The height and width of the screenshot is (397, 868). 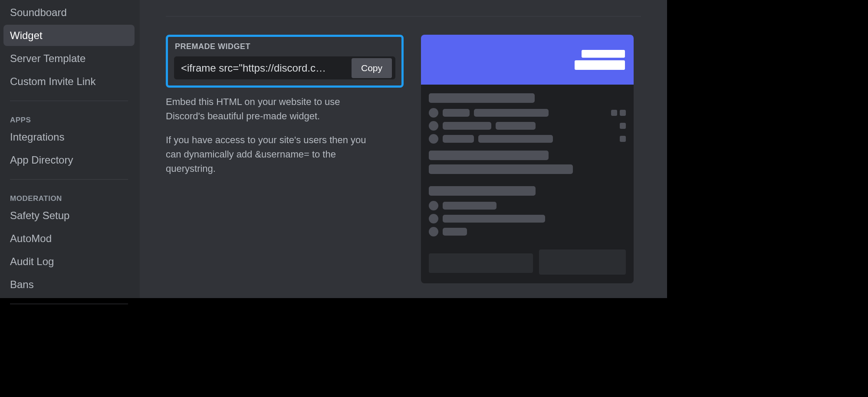 I want to click on premade-widget-card: PREMADE WIDGET <iframe src="https://disc…, so click(x=285, y=61).